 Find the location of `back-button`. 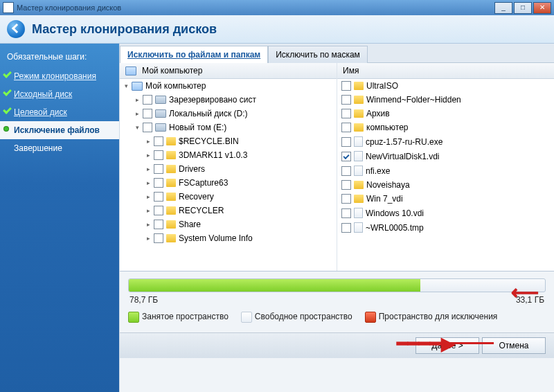

back-button is located at coordinates (16, 29).